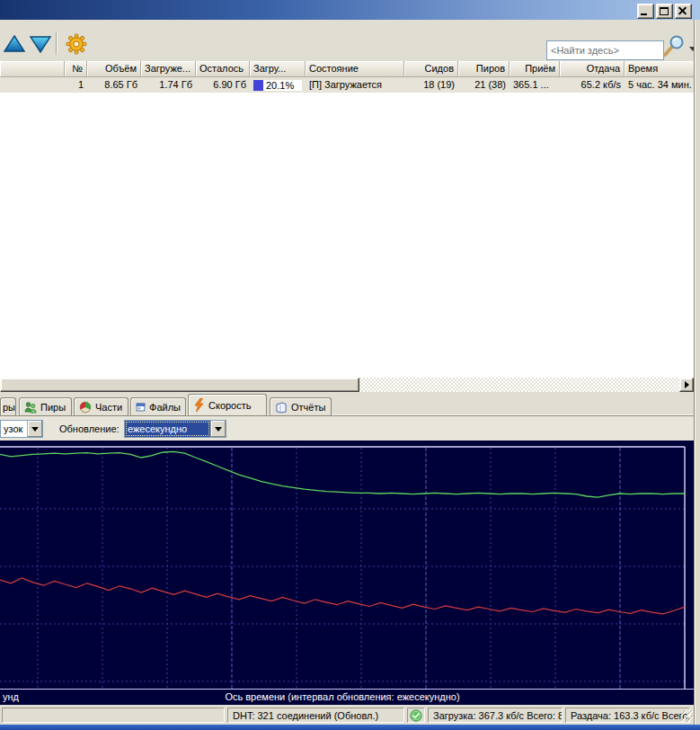  I want to click on network-ok-icon, so click(416, 716).